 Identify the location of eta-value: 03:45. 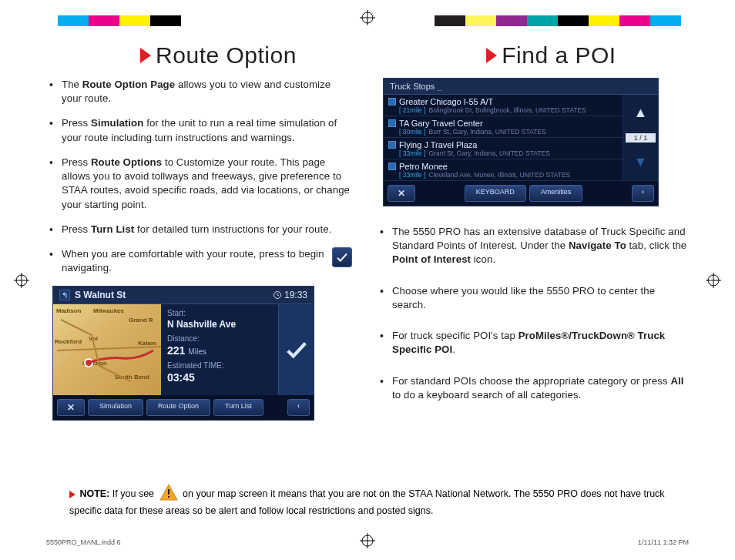
(220, 377).